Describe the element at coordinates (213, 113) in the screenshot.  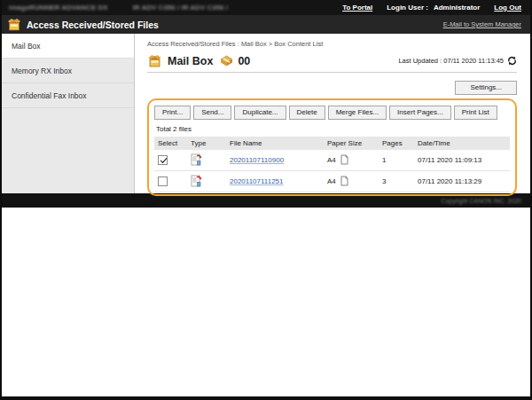
I see `send-button: Send...` at that location.